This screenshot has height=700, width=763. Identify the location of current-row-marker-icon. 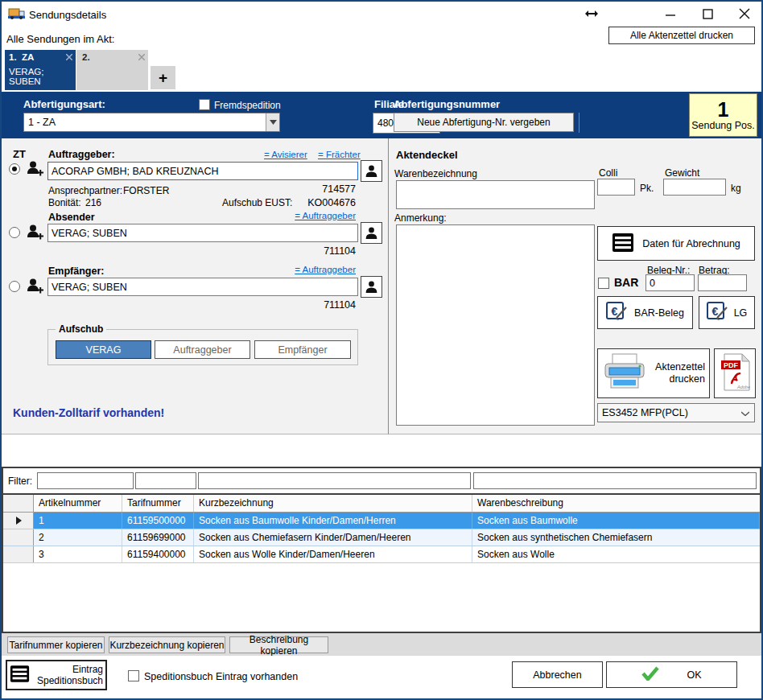
(19, 521).